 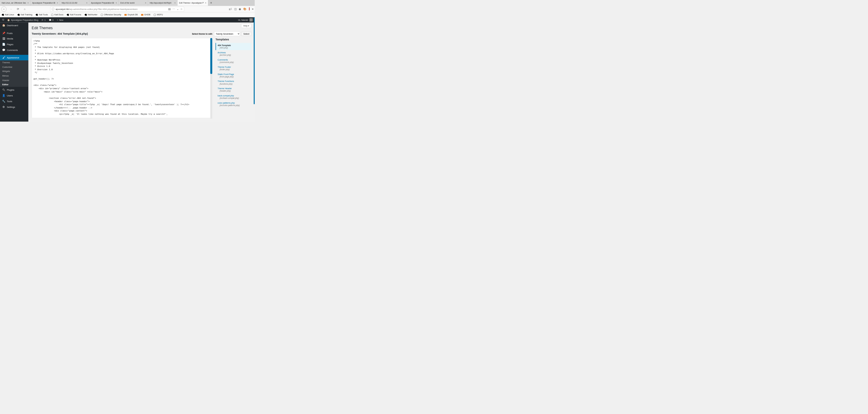 I want to click on template-item: 404 Template(404.php), so click(x=234, y=46).